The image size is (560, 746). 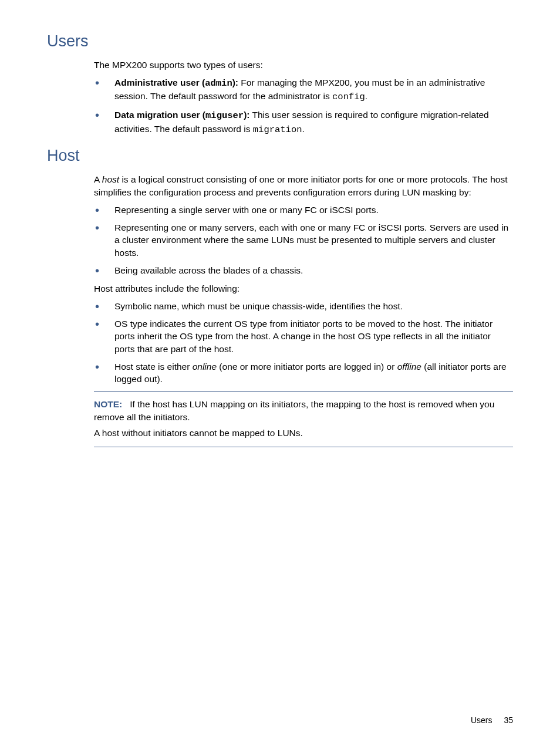 What do you see at coordinates (303, 419) in the screenshot?
I see `note-box: NOTE: If the host has LUN mapping on its…` at bounding box center [303, 419].